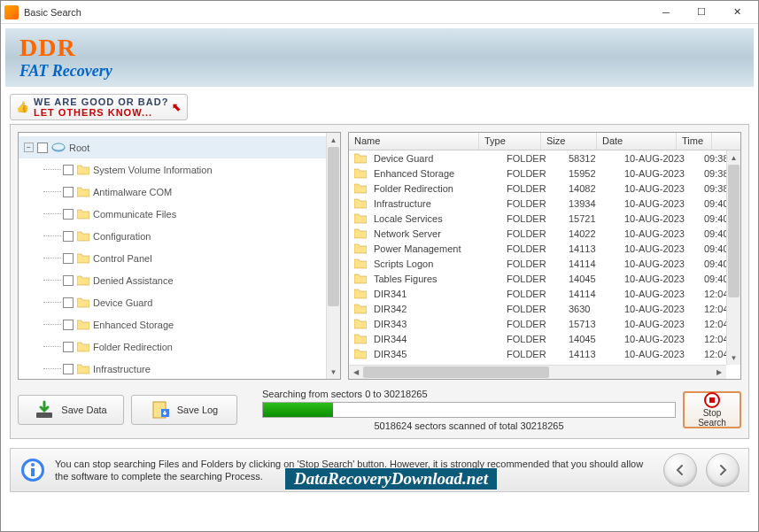 The width and height of the screenshot is (759, 532). Describe the element at coordinates (12, 12) in the screenshot. I see `app-icon` at that location.